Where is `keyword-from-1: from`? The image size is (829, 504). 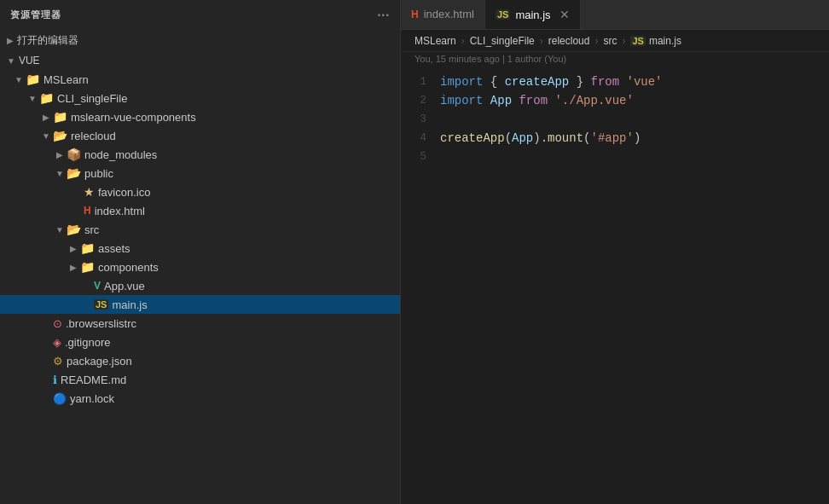 keyword-from-1: from is located at coordinates (605, 82).